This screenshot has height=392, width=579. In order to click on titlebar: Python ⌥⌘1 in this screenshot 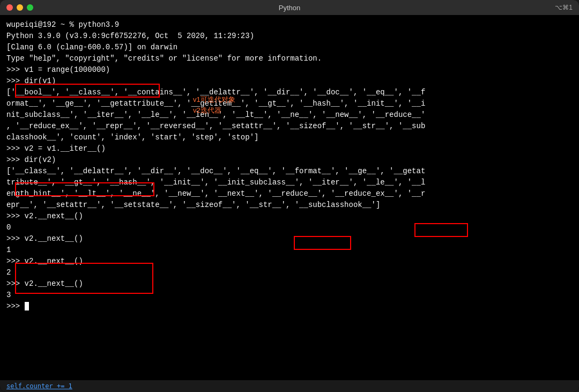, I will do `click(290, 8)`.